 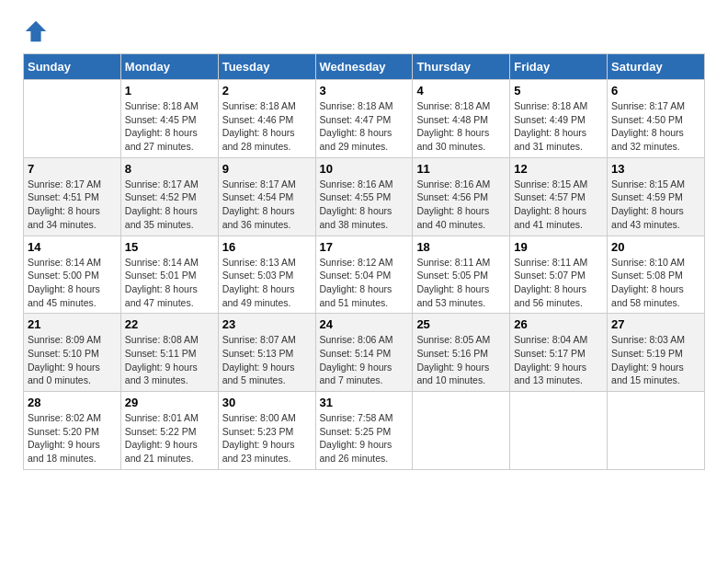 What do you see at coordinates (656, 324) in the screenshot?
I see `day-number: 27` at bounding box center [656, 324].